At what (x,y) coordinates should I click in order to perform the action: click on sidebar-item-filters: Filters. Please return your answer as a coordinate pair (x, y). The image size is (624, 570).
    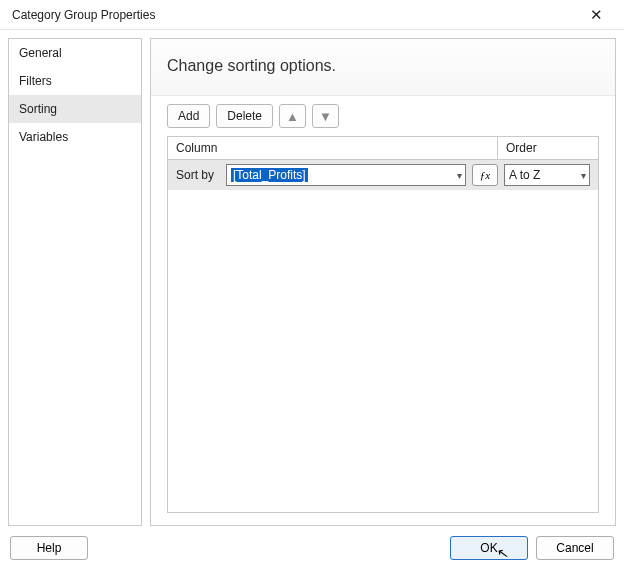
    Looking at the image, I should click on (75, 81).